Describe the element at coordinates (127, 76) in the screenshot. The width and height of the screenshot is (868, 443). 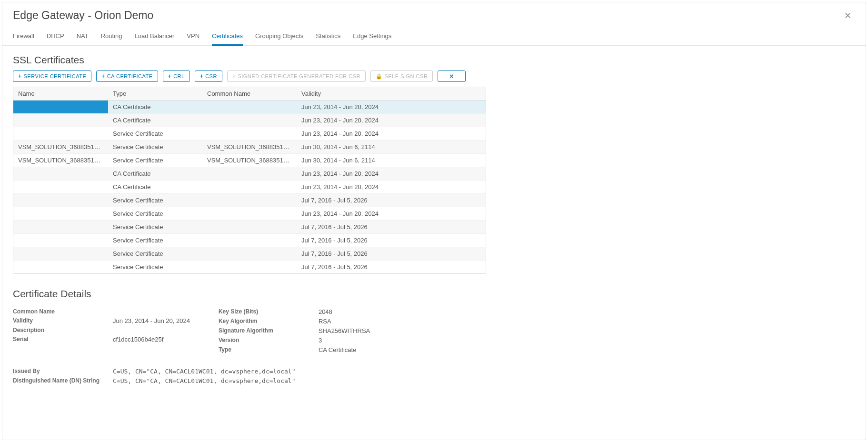
I see `add-ca-certificate-button: + CA CERTIFICATE` at that location.